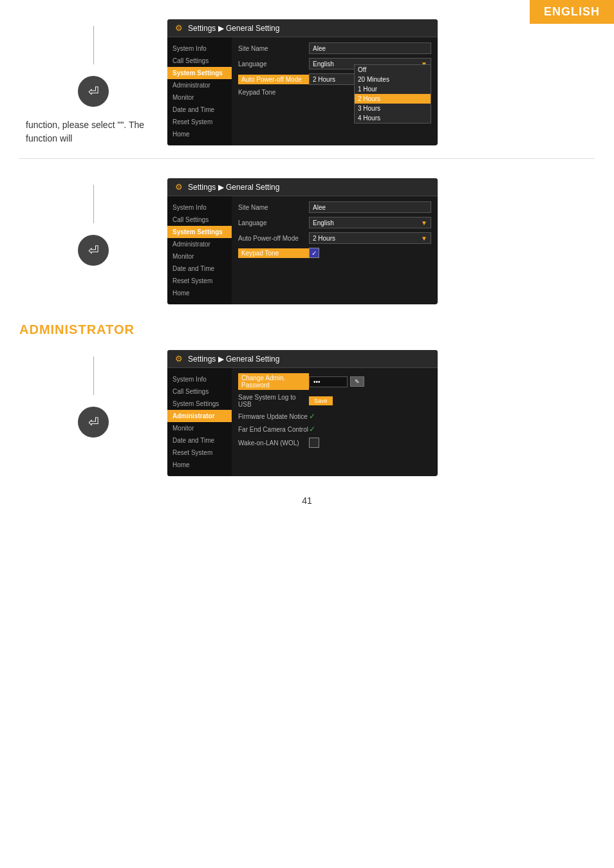 The height and width of the screenshot is (868, 614). Describe the element at coordinates (93, 222) in the screenshot. I see `section2-left: ⏎` at that location.